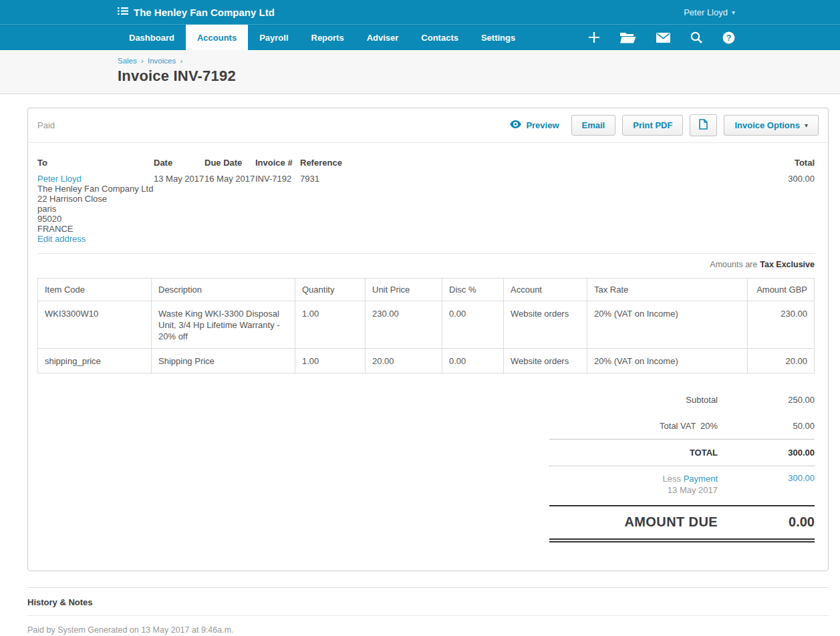  I want to click on cell-tax-rate: 20% (VAT on Income), so click(668, 361).